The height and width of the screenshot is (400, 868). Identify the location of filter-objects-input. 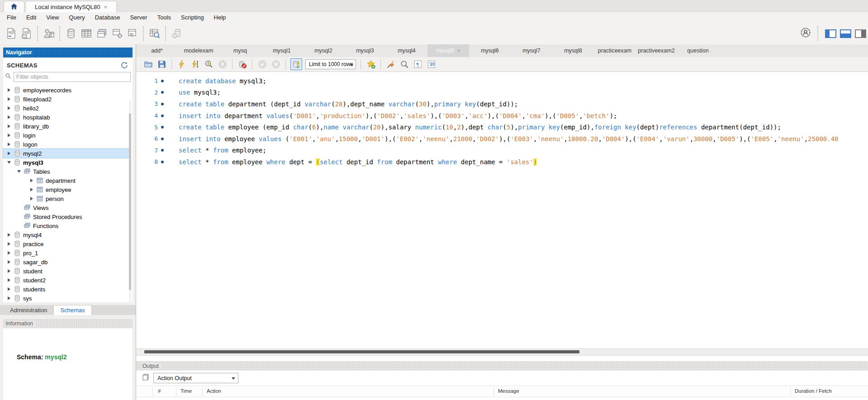
(72, 77).